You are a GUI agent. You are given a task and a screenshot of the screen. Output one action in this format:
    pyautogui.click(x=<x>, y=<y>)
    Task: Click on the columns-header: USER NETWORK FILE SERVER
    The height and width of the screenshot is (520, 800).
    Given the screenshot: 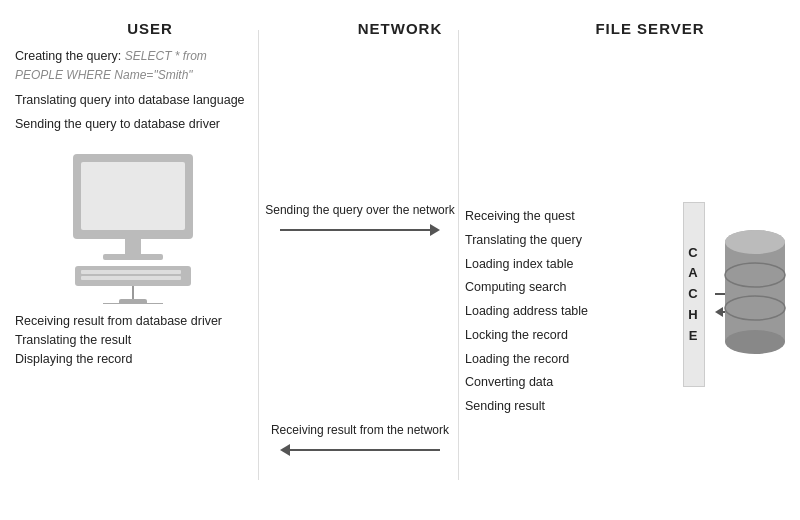 What is the action you would take?
    pyautogui.click(x=400, y=28)
    